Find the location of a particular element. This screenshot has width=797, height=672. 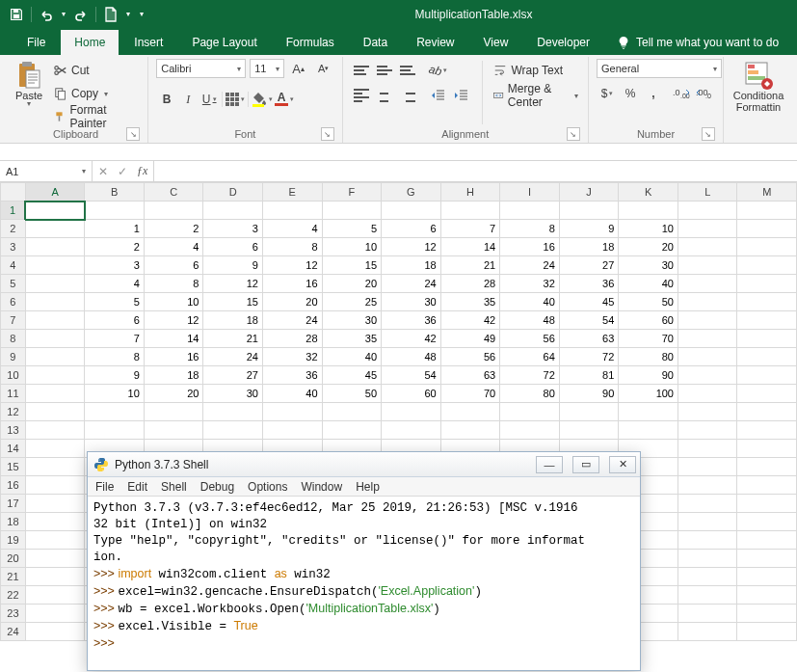

cell: 60 is located at coordinates (412, 393).